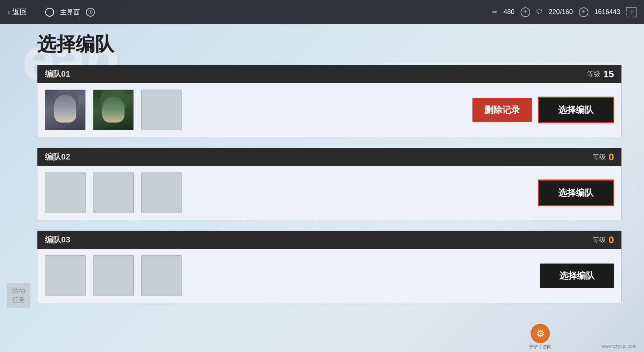 This screenshot has width=644, height=352. I want to click on main-menu-button: 主界面, so click(70, 12).